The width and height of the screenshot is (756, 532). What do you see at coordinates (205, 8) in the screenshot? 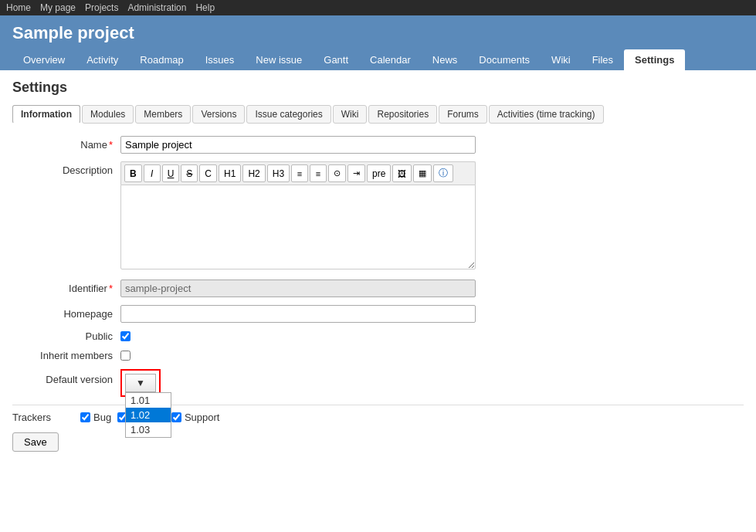
I see `nav-help: Help` at bounding box center [205, 8].